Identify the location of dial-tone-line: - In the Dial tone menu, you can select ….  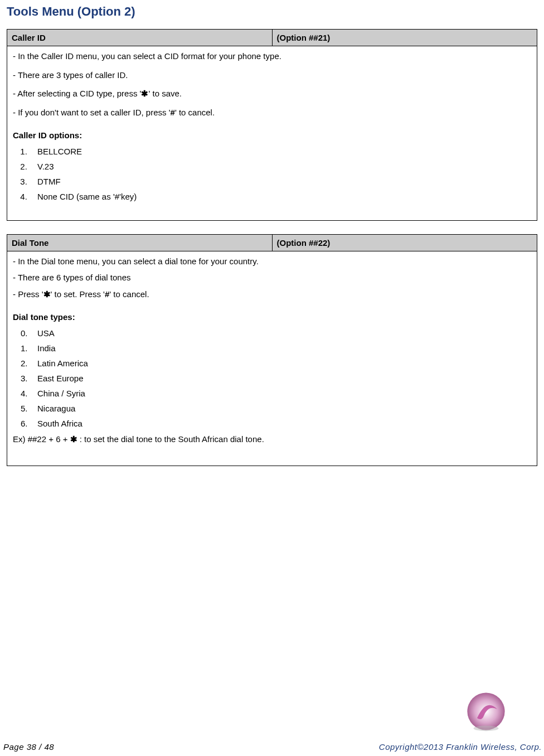
(272, 261).